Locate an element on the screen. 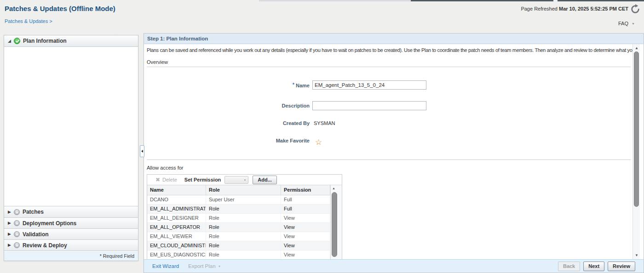 The image size is (644, 273). page-refreshed-prefix: Page Refreshed is located at coordinates (539, 9).